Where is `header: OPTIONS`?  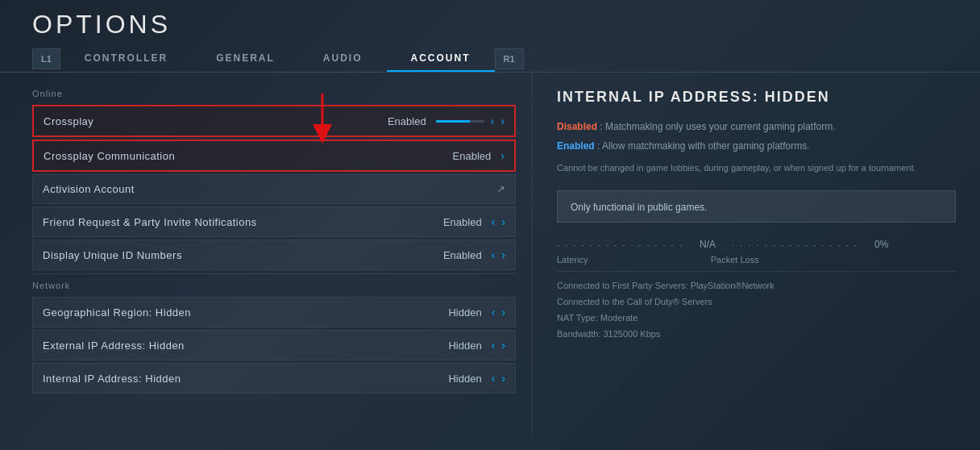
header: OPTIONS is located at coordinates (490, 19).